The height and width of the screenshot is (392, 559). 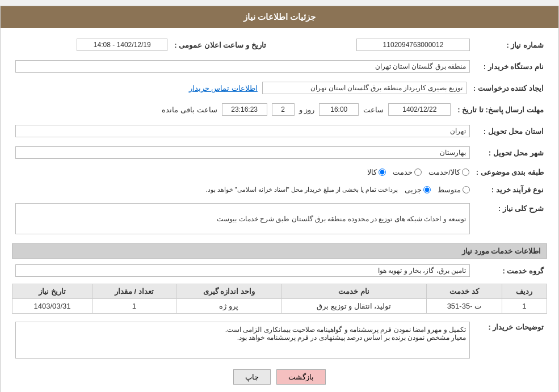 I want to click on deadline-remaining-label: ساعت باقی مانده, so click(x=190, y=110).